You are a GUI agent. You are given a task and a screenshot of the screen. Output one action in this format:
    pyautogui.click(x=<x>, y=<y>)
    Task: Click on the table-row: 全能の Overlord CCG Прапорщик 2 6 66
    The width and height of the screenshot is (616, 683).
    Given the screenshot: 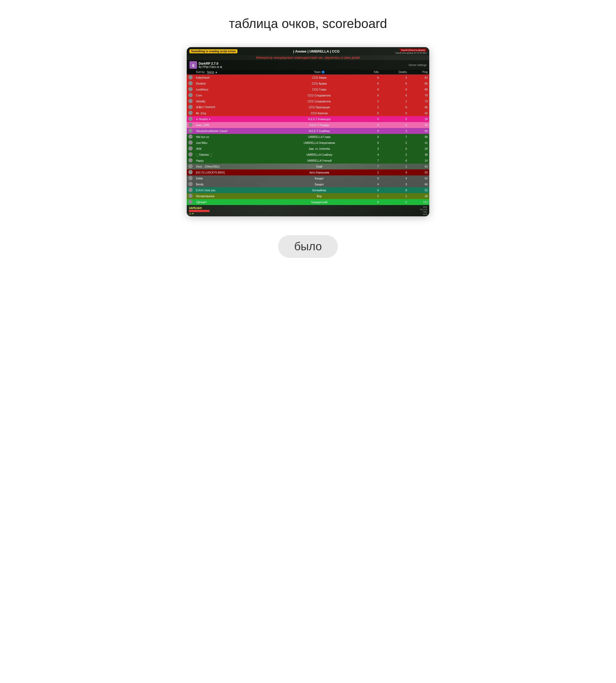 What is the action you would take?
    pyautogui.click(x=308, y=107)
    